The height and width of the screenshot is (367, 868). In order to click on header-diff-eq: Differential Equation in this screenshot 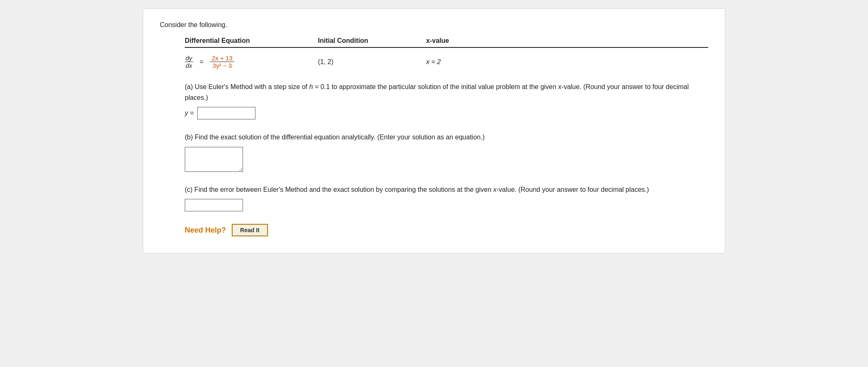, I will do `click(251, 41)`.